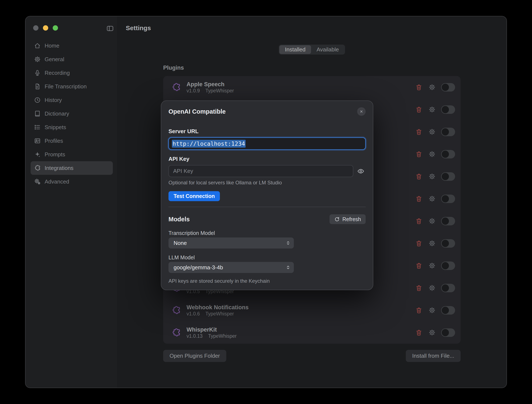 This screenshot has height=404, width=532. I want to click on traffic-lights, so click(46, 28).